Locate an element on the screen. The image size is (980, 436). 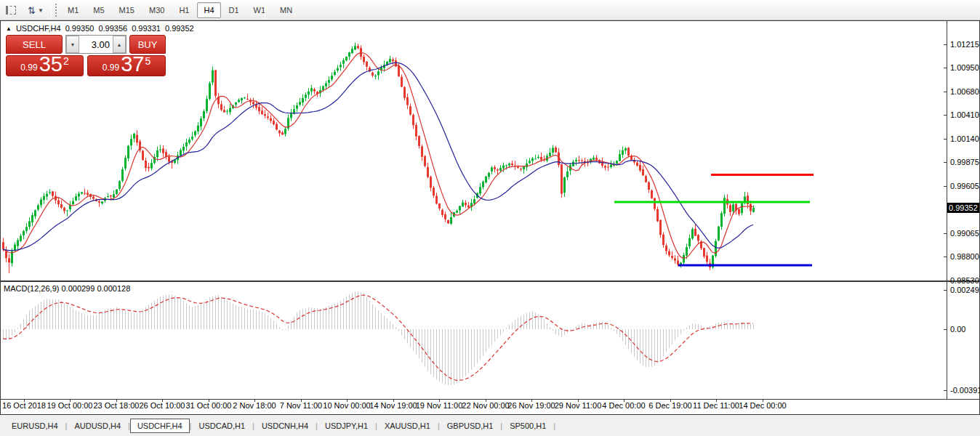
period-m30-button: M30 is located at coordinates (157, 10).